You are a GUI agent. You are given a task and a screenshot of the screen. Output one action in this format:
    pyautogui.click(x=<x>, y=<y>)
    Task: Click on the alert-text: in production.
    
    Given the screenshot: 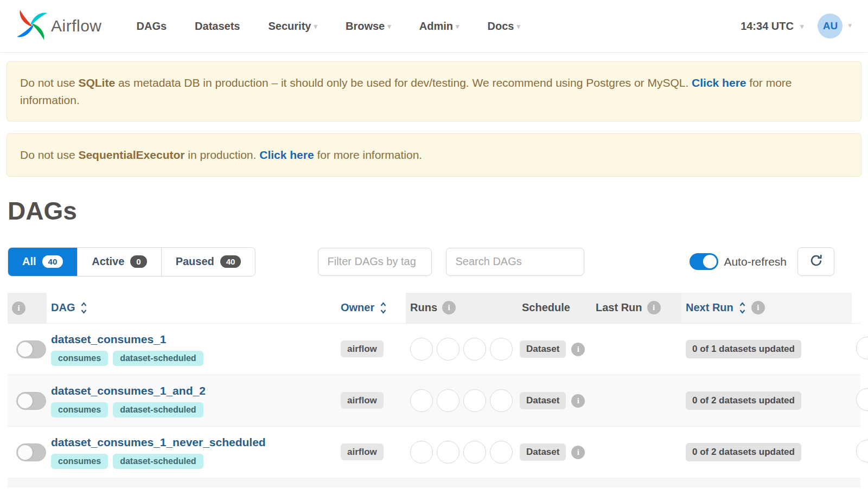 What is the action you would take?
    pyautogui.click(x=222, y=155)
    